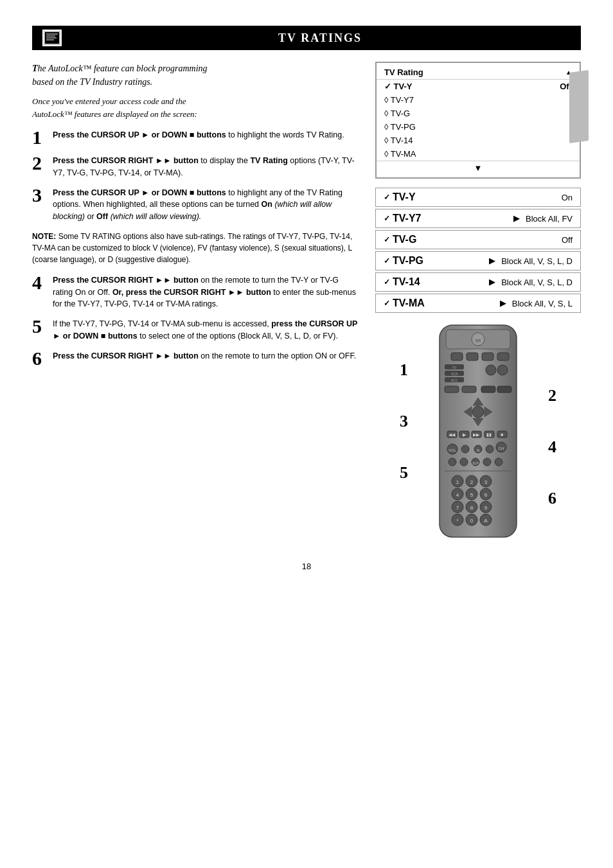  Describe the element at coordinates (39, 359) in the screenshot. I see `step-6-number: 6` at that location.